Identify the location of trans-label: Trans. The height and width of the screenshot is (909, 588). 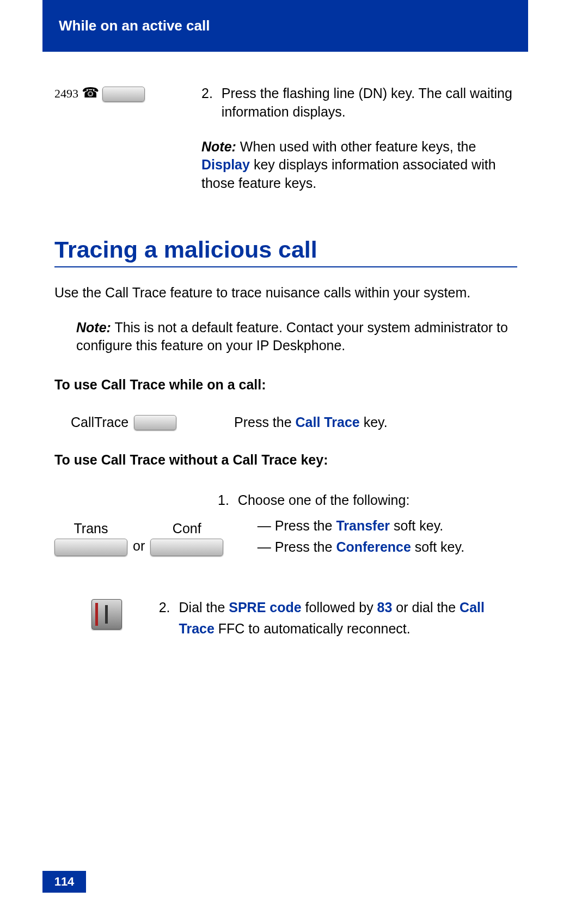
(91, 528).